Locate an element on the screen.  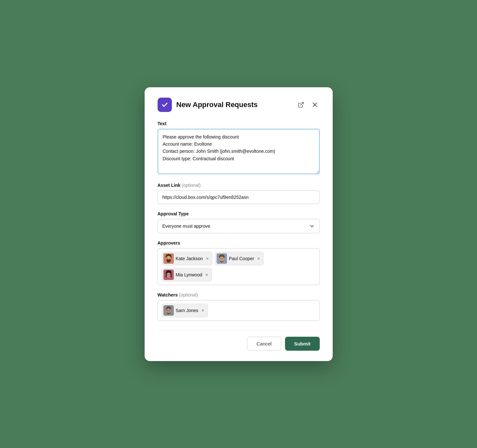
approver-tag-paul: Paul Cooper × is located at coordinates (239, 259).